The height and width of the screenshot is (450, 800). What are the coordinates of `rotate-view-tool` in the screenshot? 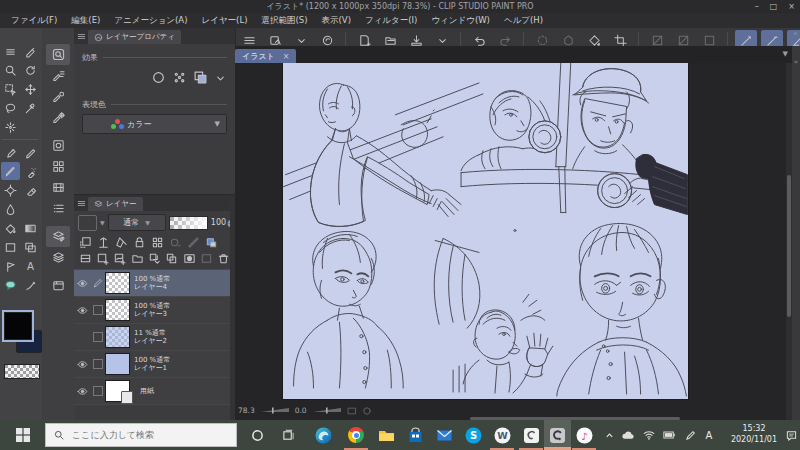 It's located at (30, 70).